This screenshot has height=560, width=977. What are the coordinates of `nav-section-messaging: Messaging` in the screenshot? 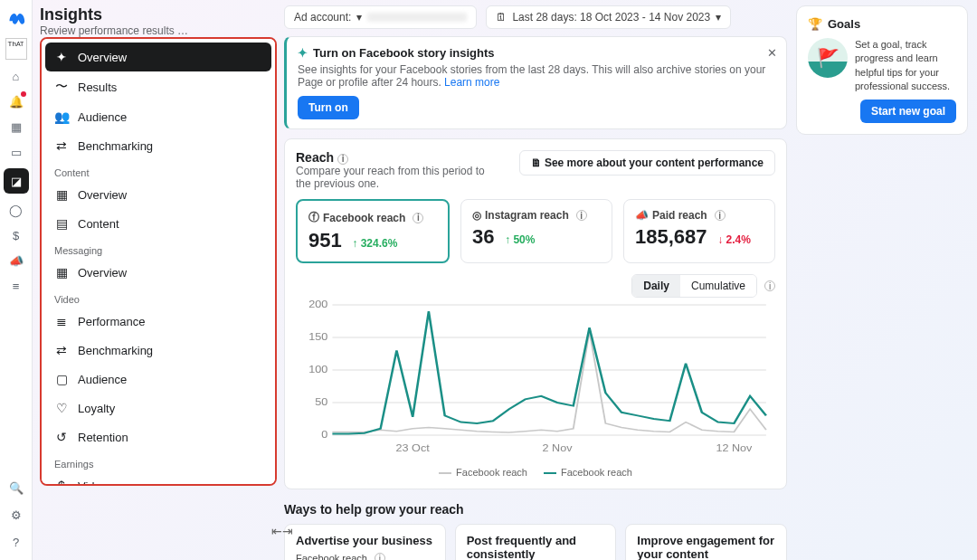 It's located at (158, 248).